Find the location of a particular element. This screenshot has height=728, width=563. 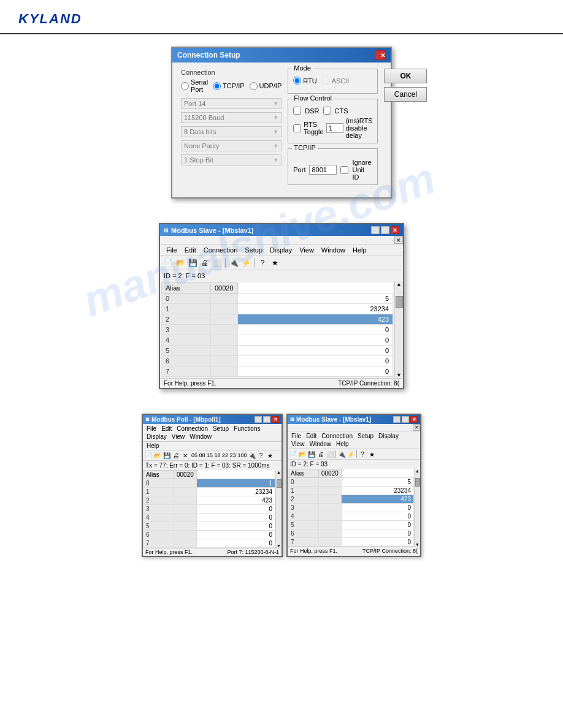

baud-dropdown: 115200 Baud ▼ is located at coordinates (231, 118).